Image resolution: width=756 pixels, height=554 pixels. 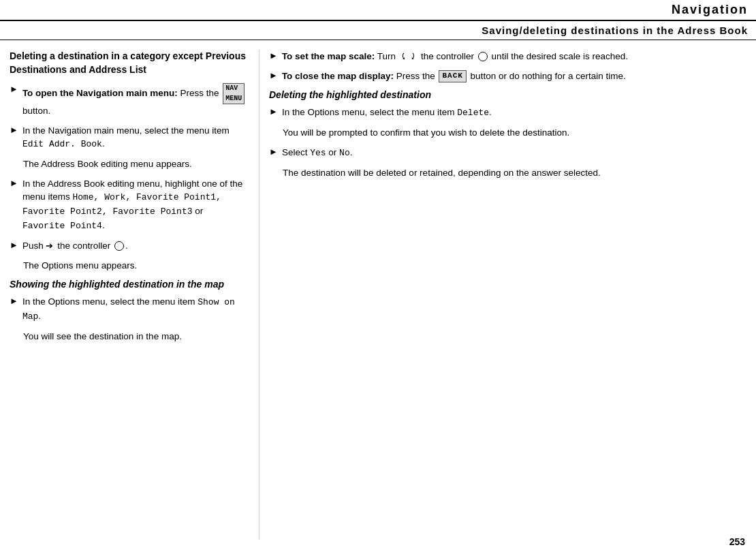 I want to click on indented-text: You will see the destination in the map., so click(x=136, y=337).